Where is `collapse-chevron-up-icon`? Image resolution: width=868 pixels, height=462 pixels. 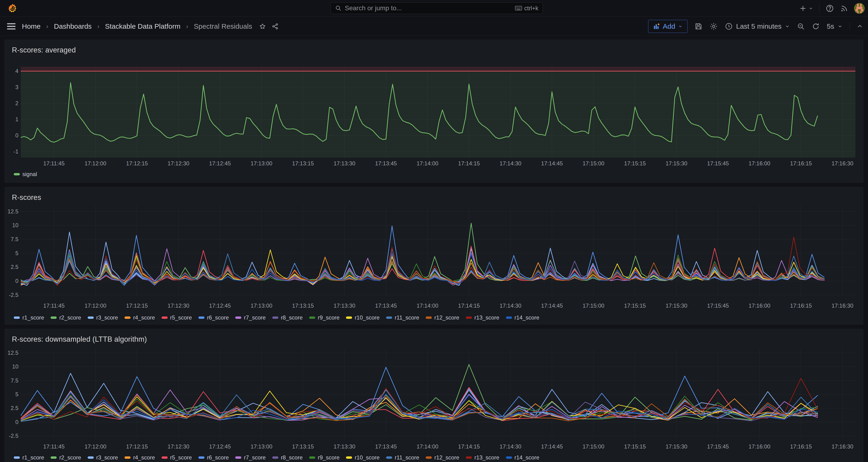
collapse-chevron-up-icon is located at coordinates (860, 26).